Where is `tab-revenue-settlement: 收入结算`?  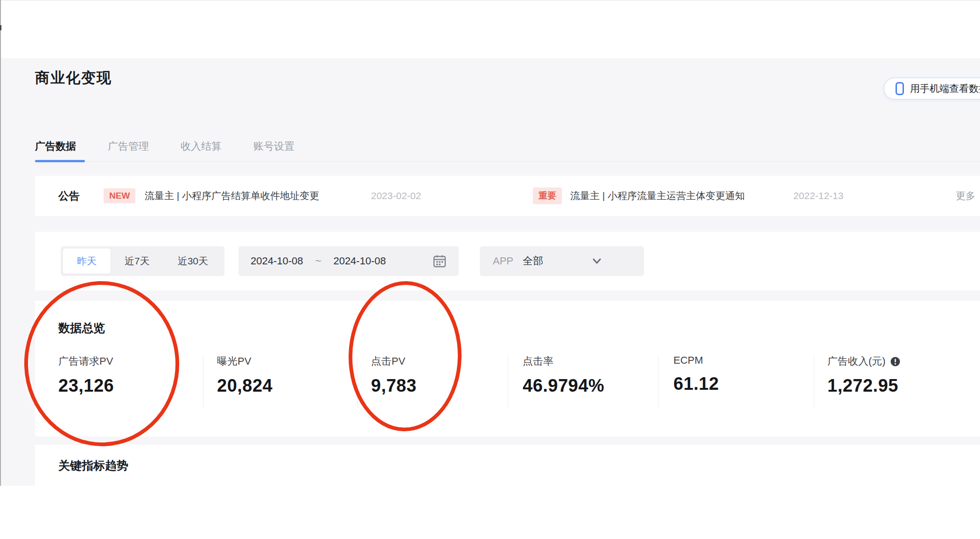 tab-revenue-settlement: 收入结算 is located at coordinates (201, 146).